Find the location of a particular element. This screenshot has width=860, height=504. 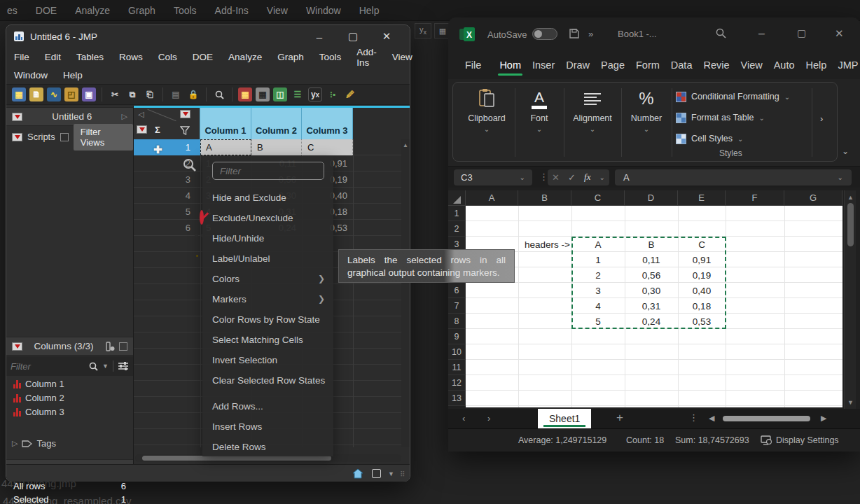

menu-item-delete-rows: Delete Rows is located at coordinates (268, 447).